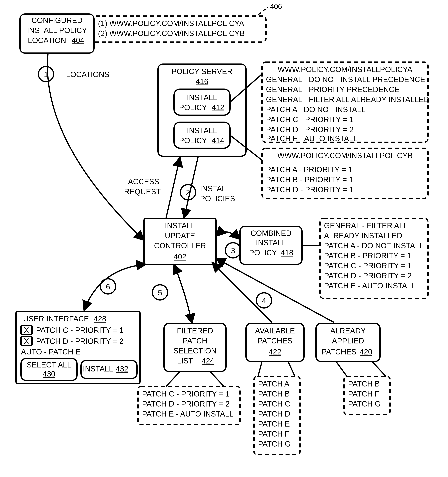 This screenshot has width=448, height=477. What do you see at coordinates (171, 34) in the screenshot?
I see `url-2: (2) WWW.POLICY.COM/INSTALLPOLICYB` at bounding box center [171, 34].